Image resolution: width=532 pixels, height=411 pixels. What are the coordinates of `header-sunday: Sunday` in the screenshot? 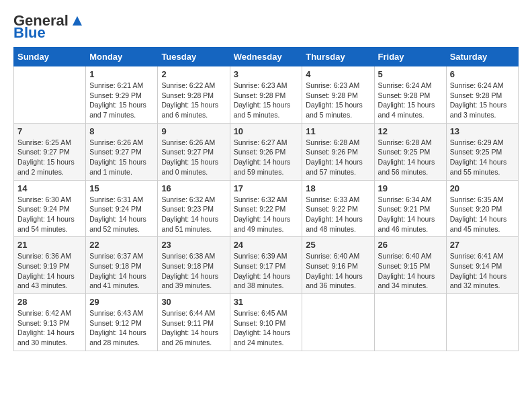 It's located at (50, 57).